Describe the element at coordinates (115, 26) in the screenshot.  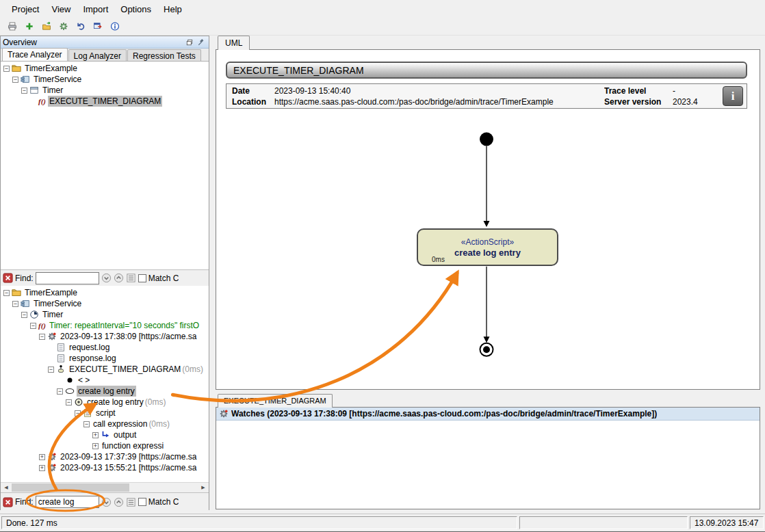
I see `info-icon` at that location.